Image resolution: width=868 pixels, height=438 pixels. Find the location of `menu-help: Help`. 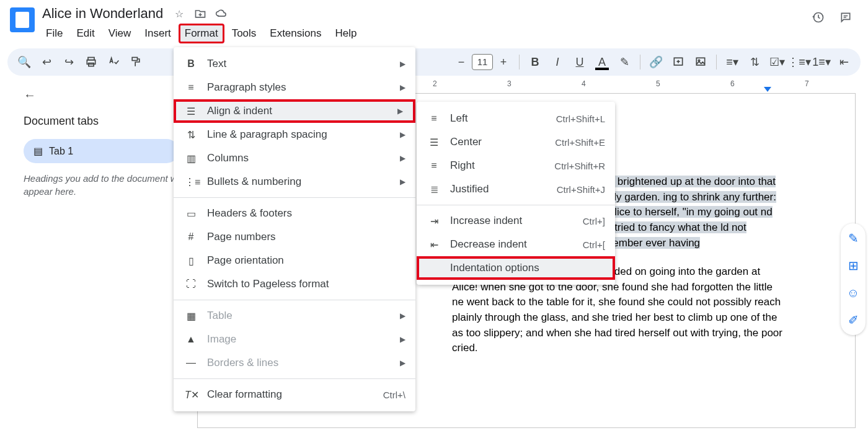

menu-help: Help is located at coordinates (346, 34).